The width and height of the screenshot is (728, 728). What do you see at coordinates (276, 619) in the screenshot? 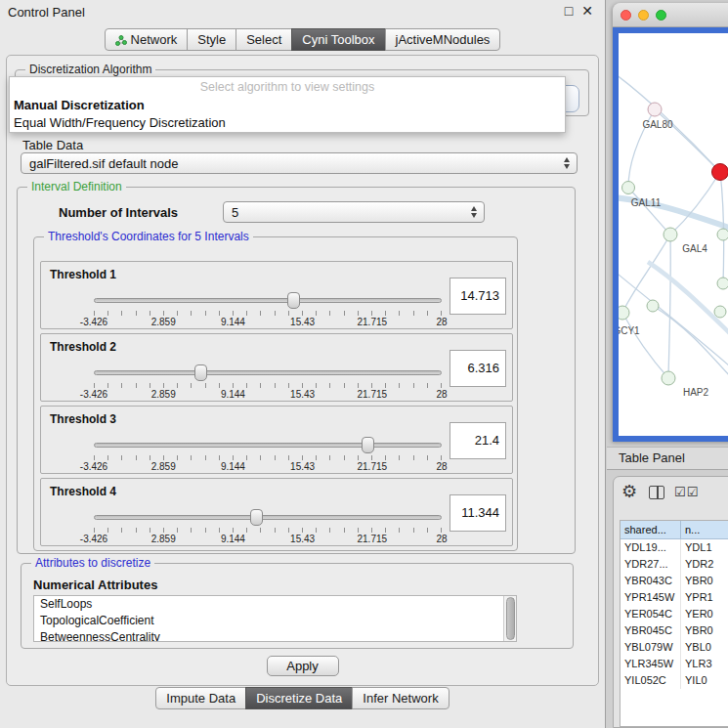
I see `numerical-attributes-listbox: SelfLoopsTopologicalCoefficientBetweenne…` at bounding box center [276, 619].